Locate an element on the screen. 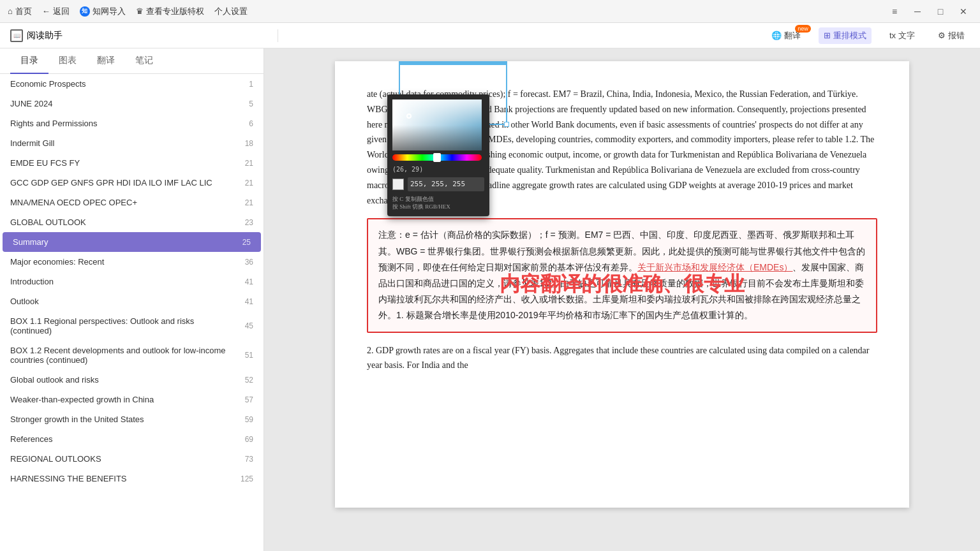  toolbar: 📖 阅读助手 🌐 翻译 new ⊞ 重排模式 tx 文字 ⚙ 报错 is located at coordinates (490, 36).